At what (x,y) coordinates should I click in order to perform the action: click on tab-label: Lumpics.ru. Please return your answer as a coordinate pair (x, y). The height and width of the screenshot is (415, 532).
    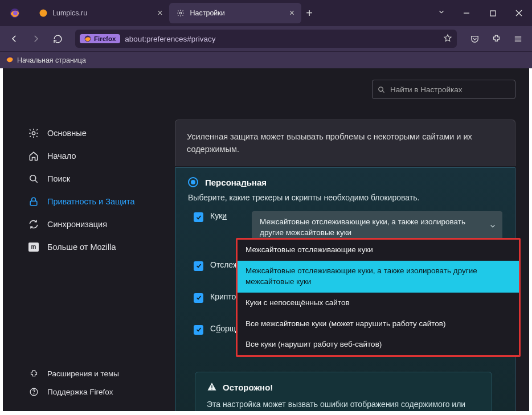
    Looking at the image, I should click on (69, 13).